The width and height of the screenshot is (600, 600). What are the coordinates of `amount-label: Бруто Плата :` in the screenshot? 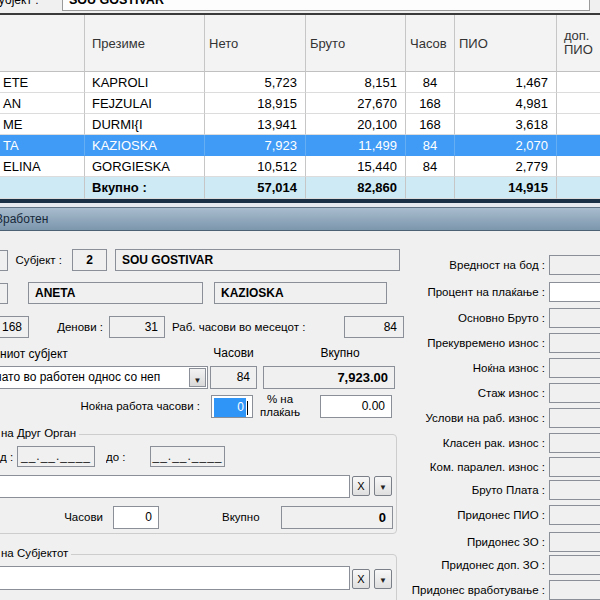 It's located at (422, 490).